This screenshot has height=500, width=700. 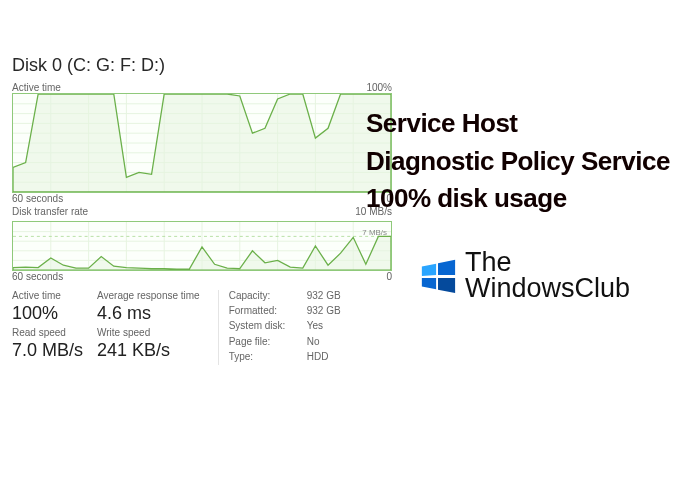 What do you see at coordinates (548, 263) in the screenshot?
I see `logo-line1: The` at bounding box center [548, 263].